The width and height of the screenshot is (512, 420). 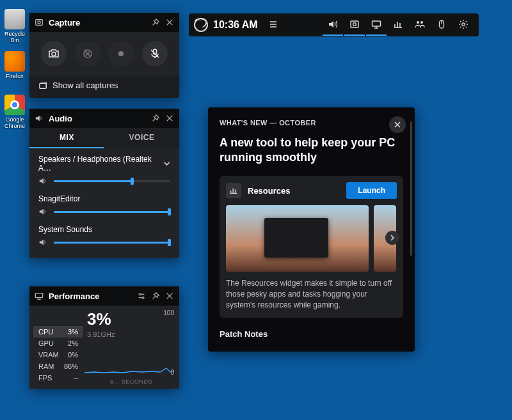 I want to click on headline: A new tool to help keep your PC running …, so click(x=311, y=150).